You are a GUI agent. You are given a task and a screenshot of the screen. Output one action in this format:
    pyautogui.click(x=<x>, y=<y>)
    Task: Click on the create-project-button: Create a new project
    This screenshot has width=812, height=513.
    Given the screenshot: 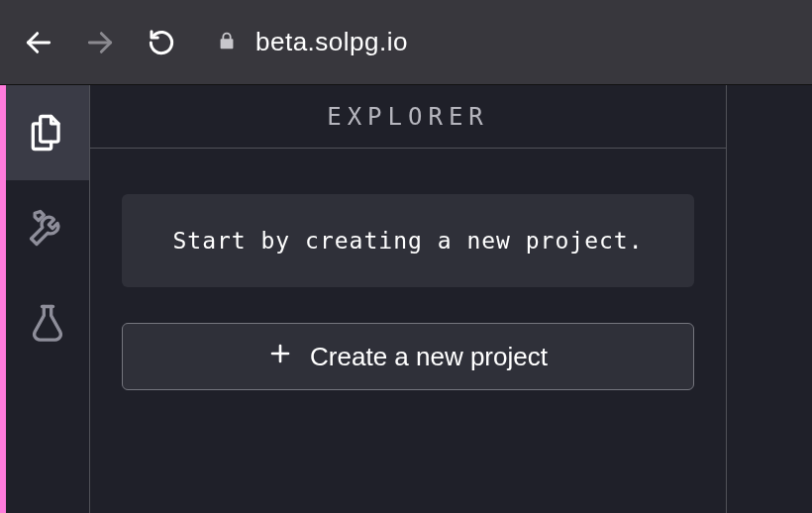 What is the action you would take?
    pyautogui.click(x=408, y=357)
    